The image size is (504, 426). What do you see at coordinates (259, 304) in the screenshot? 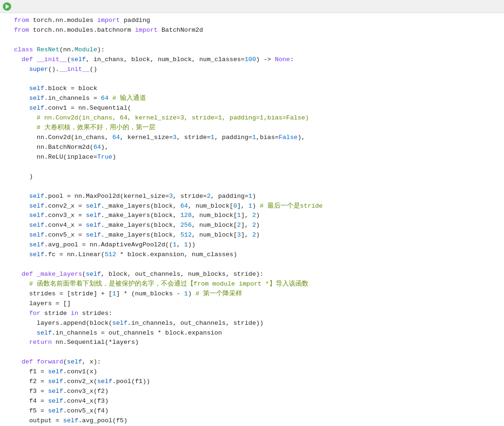
I see `code-line: layers = []` at bounding box center [259, 304].